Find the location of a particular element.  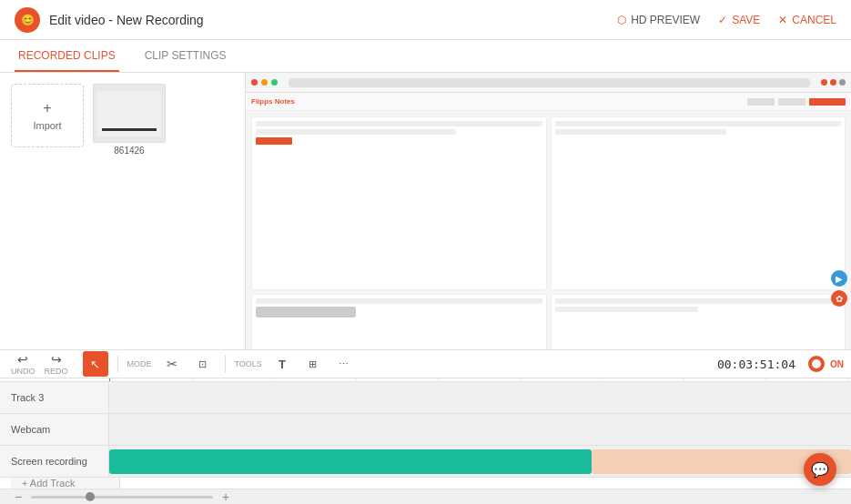

zoom-out-button: − is located at coordinates (18, 497).